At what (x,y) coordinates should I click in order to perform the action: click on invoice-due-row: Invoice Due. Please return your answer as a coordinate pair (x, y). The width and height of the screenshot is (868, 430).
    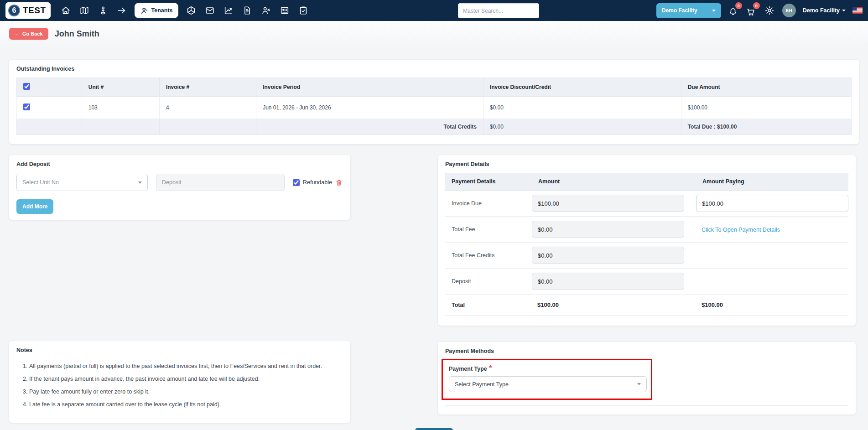
    Looking at the image, I should click on (647, 203).